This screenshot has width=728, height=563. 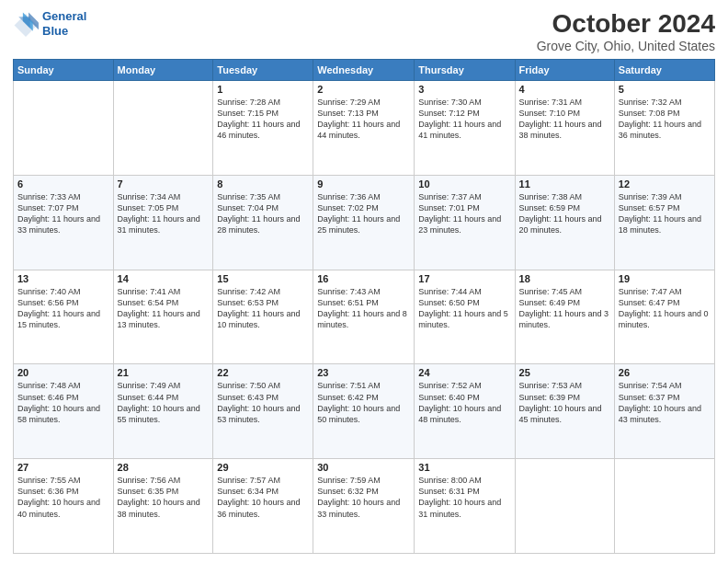 I want to click on day-number: 9, so click(x=364, y=184).